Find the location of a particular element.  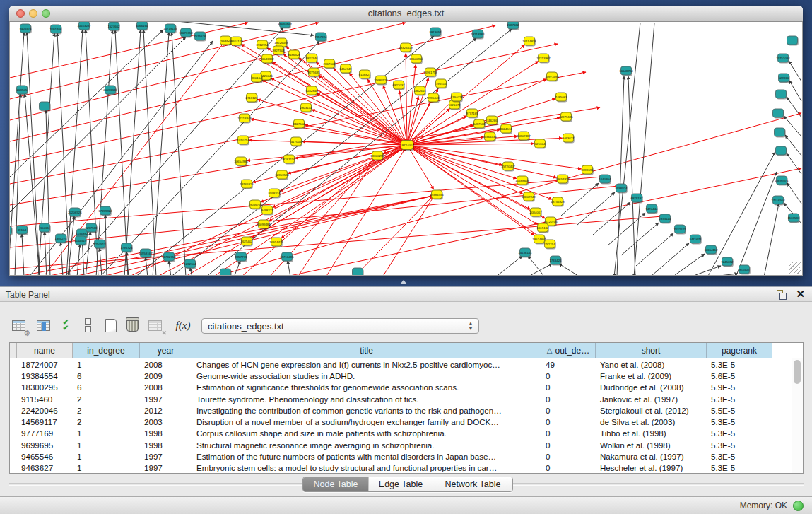

table-cell: Embryonic stem cells: a model to study s… is located at coordinates (367, 468).